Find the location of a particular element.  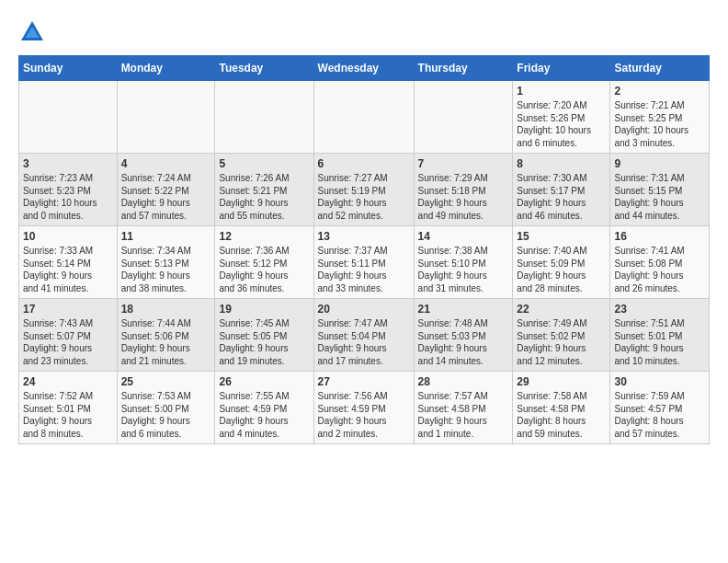

calendar-cell: 10Sunrise: 7:33 AM Sunset: 5:14 PM Dayli… is located at coordinates (68, 263).